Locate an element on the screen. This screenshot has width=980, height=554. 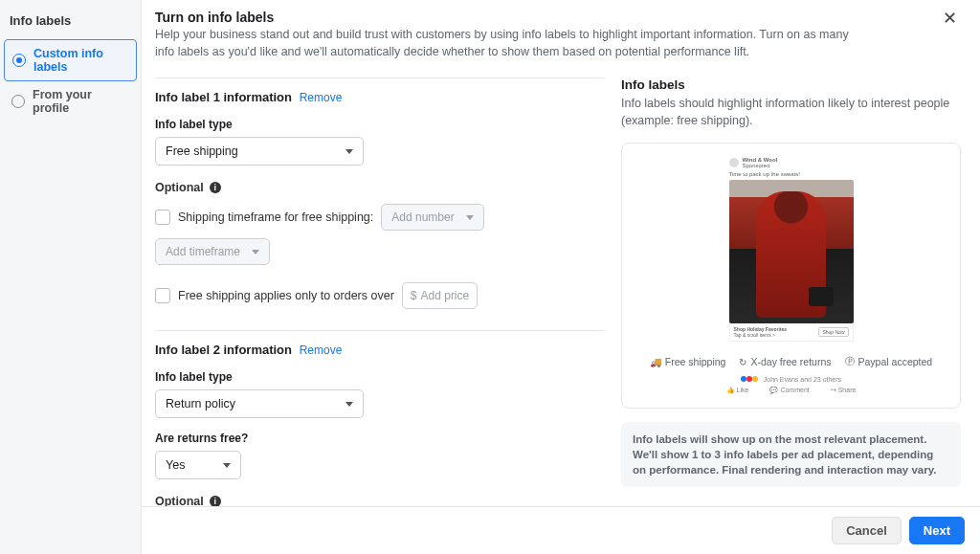
return-icon: ↻ is located at coordinates (743, 362).